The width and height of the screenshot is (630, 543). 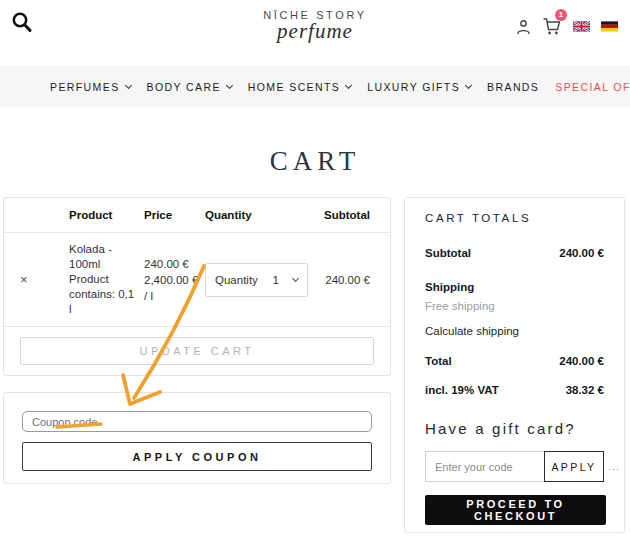 I want to click on vat-row: incl. 19% VAT 38.32 €, so click(x=514, y=390).